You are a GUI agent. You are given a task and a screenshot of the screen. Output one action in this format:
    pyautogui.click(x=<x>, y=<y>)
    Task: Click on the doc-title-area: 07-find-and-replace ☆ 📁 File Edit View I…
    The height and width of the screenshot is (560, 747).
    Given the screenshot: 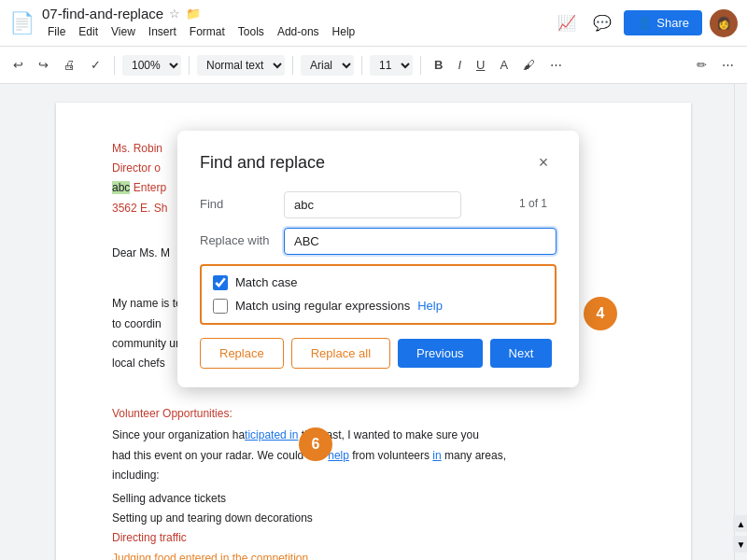 What is the action you would take?
    pyautogui.click(x=293, y=22)
    